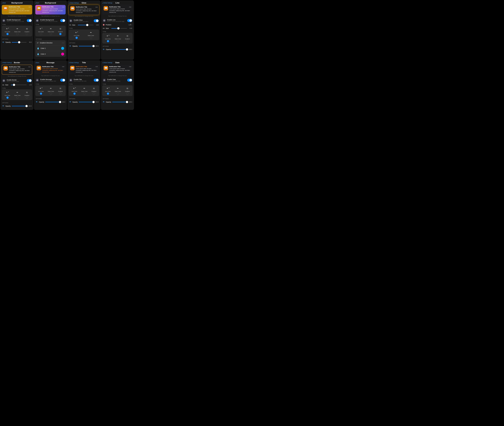  I want to click on option-row-gradient-direction: ⇄Gradient Direction→ ›, so click(50, 43).